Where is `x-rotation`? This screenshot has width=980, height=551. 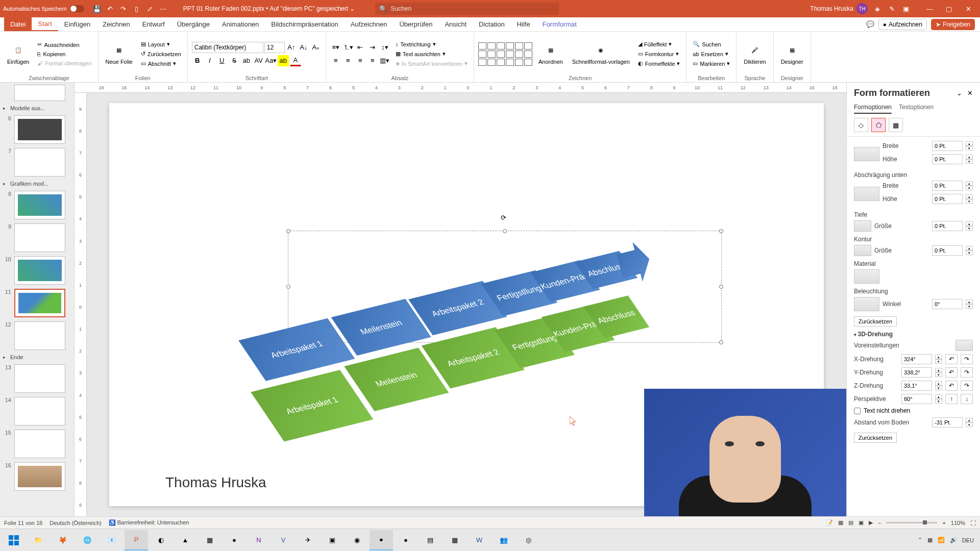 x-rotation is located at coordinates (917, 359).